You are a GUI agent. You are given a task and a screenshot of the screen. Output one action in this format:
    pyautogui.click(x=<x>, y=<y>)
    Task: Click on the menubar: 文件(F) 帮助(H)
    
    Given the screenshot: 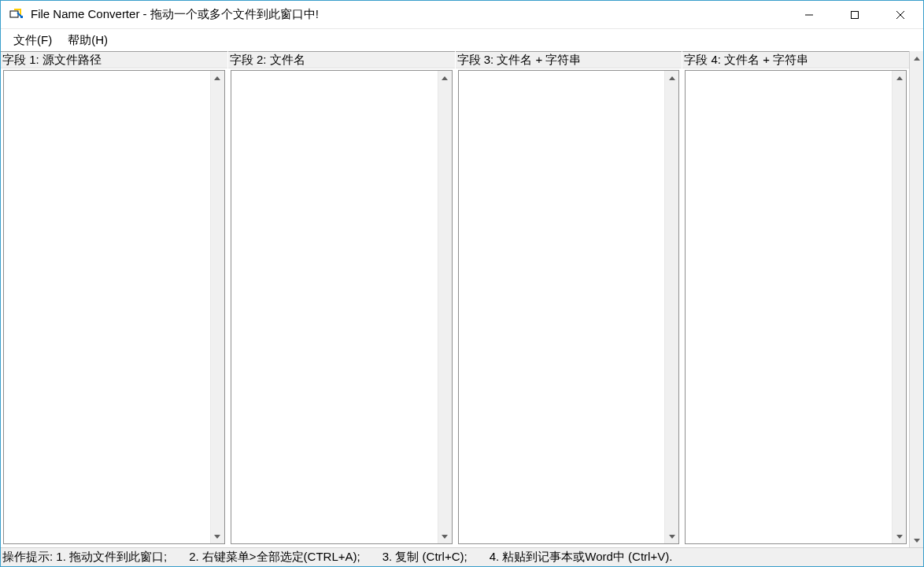 What is the action you would take?
    pyautogui.click(x=462, y=40)
    